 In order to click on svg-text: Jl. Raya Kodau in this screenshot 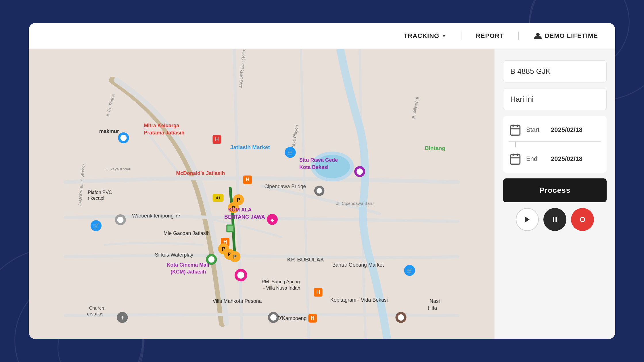, I will do `click(118, 169)`.